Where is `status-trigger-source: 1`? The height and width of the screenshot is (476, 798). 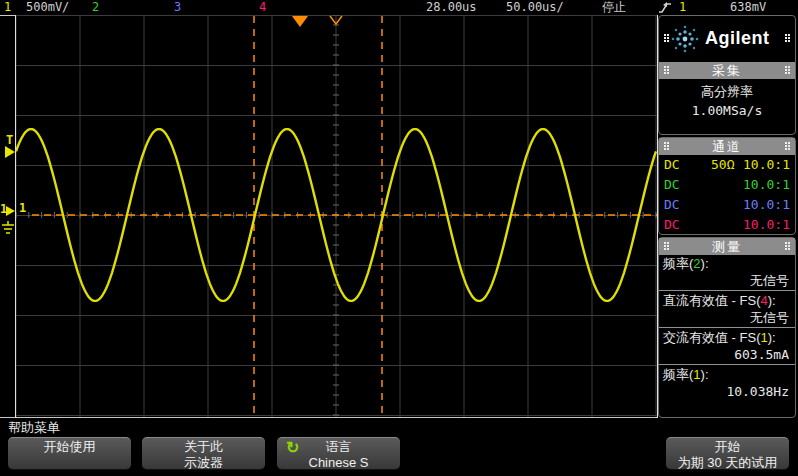 status-trigger-source: 1 is located at coordinates (682, 7).